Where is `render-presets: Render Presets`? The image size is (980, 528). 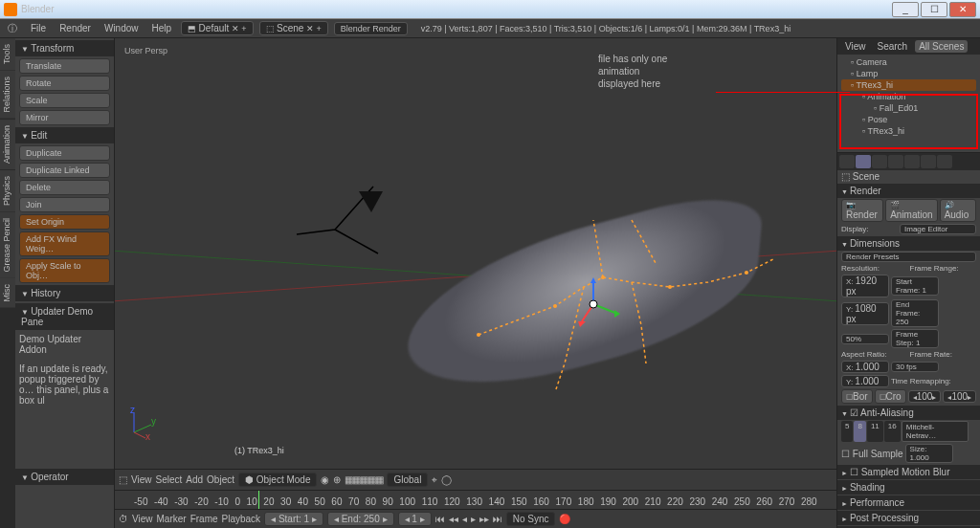 render-presets: Render Presets is located at coordinates (909, 256).